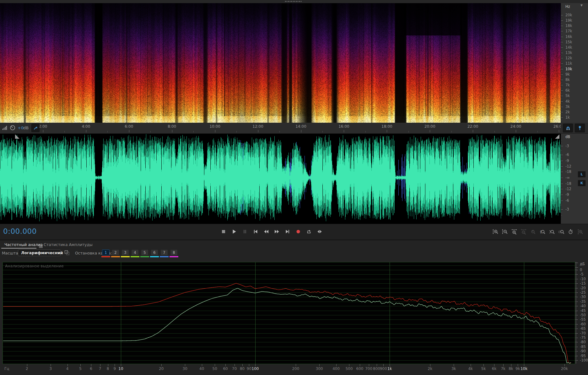 Image resolution: width=588 pixels, height=375 pixels. Describe the element at coordinates (234, 232) in the screenshot. I see `play-button` at that location.